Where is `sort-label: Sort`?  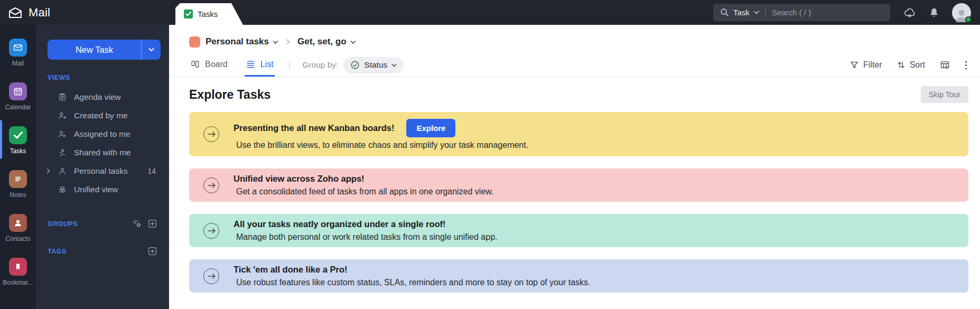 sort-label: Sort is located at coordinates (917, 65).